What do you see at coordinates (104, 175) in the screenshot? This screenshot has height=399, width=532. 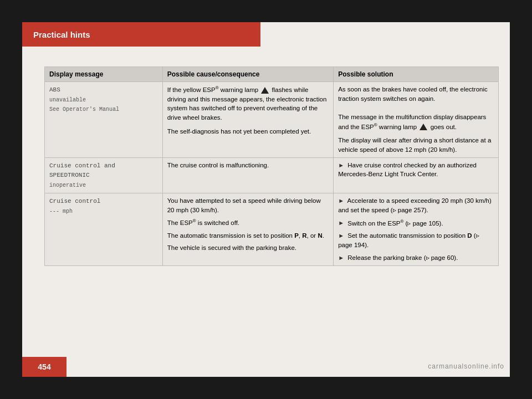 I see `display-message-cell: Cruise control andSPEEDTRONIC inoperativ…` at bounding box center [104, 175].